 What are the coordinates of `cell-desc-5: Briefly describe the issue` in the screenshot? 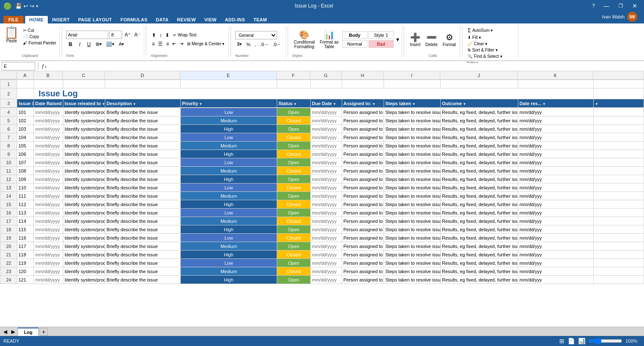 It's located at (143, 121).